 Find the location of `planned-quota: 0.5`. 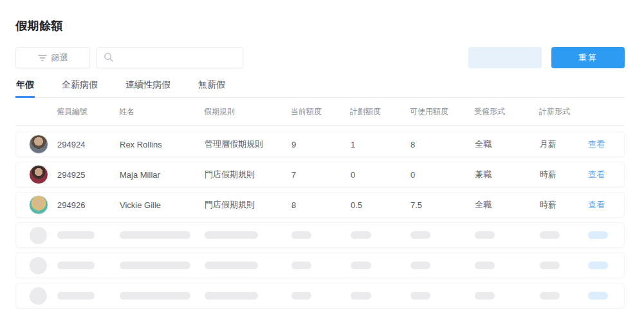

planned-quota: 0.5 is located at coordinates (381, 205).